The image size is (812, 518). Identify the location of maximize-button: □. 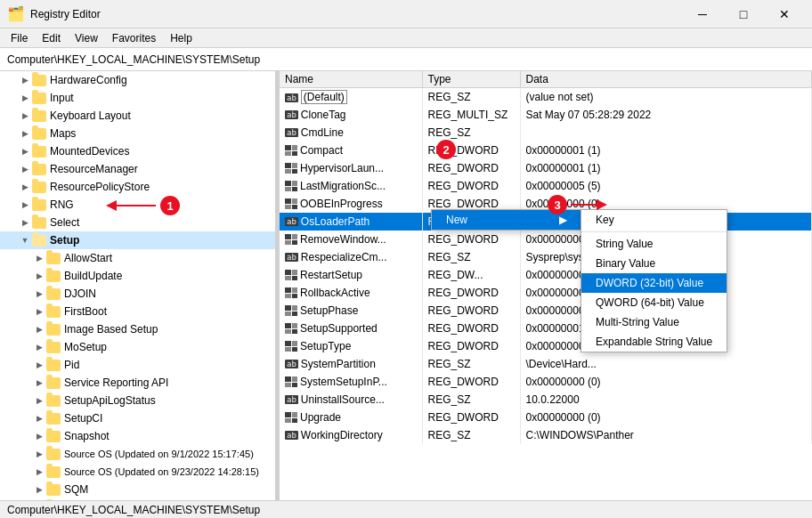
(743, 14).